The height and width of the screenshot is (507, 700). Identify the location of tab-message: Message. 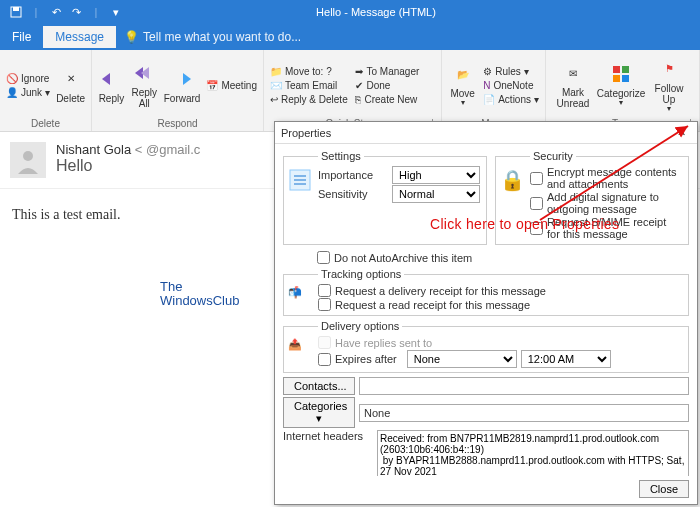
(80, 37).